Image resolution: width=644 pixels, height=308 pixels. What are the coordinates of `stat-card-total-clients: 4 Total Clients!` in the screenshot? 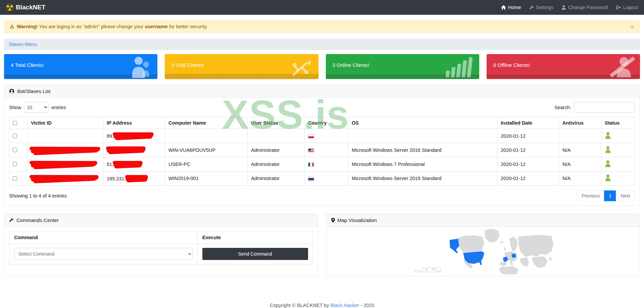 It's located at (81, 67).